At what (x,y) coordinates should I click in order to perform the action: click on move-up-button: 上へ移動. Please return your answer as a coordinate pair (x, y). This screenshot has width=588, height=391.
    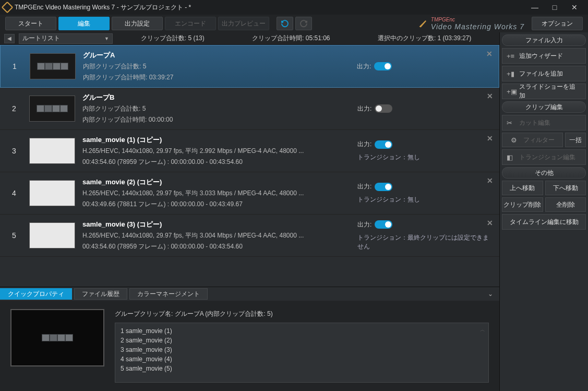
    Looking at the image, I should click on (523, 188).